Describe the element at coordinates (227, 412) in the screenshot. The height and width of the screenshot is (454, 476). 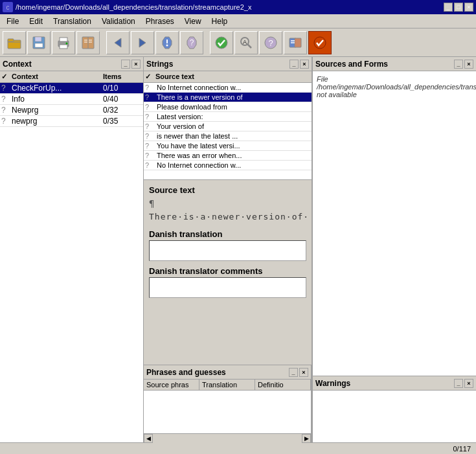
I see `phrases-body` at that location.